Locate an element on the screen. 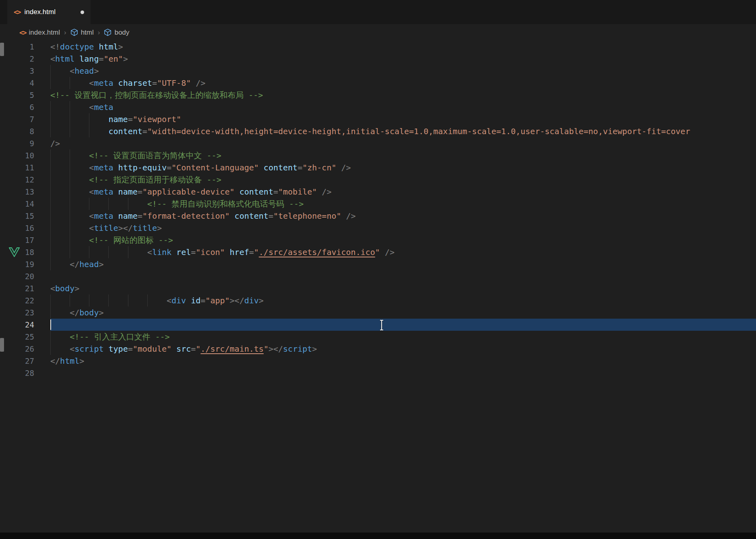 The height and width of the screenshot is (539, 756). line-number-8: 8 is located at coordinates (17, 131).